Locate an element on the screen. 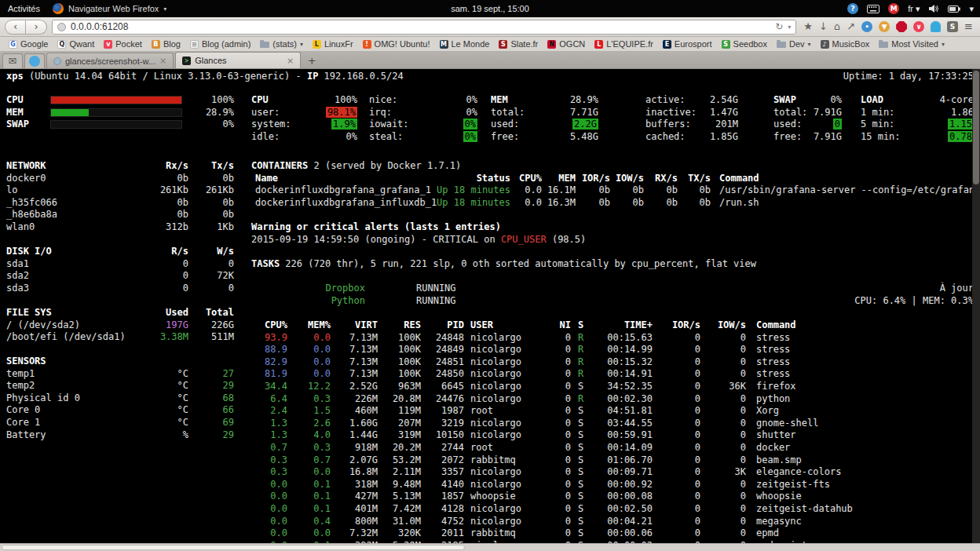  downloads-icon: ↓ is located at coordinates (823, 27).